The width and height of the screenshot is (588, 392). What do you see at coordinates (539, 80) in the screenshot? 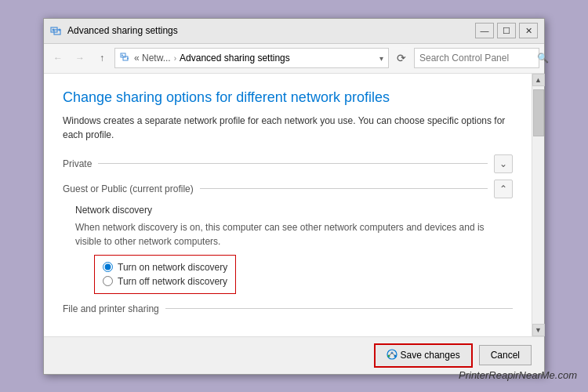
I see `scrollbar-up-button: ▲` at bounding box center [539, 80].